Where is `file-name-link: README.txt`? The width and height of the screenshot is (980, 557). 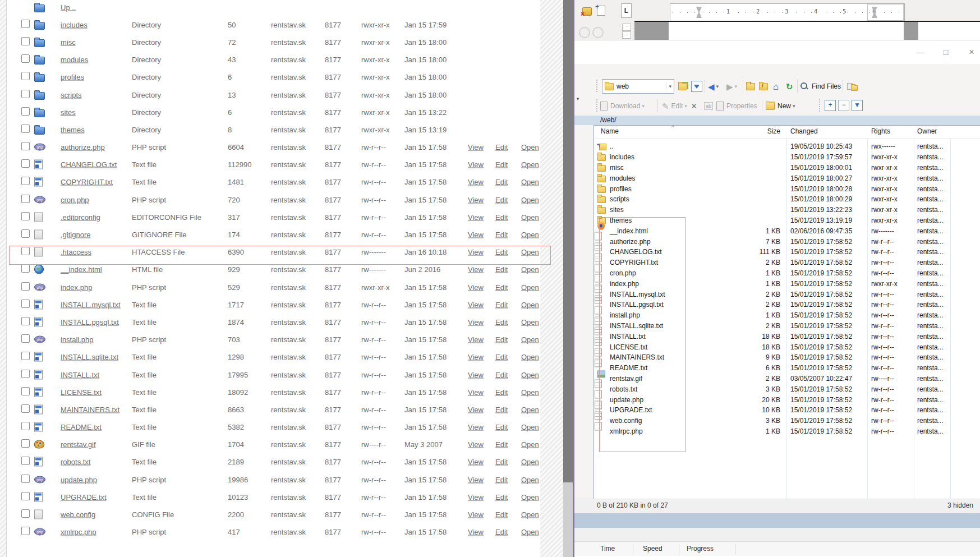
file-name-link: README.txt is located at coordinates (81, 427).